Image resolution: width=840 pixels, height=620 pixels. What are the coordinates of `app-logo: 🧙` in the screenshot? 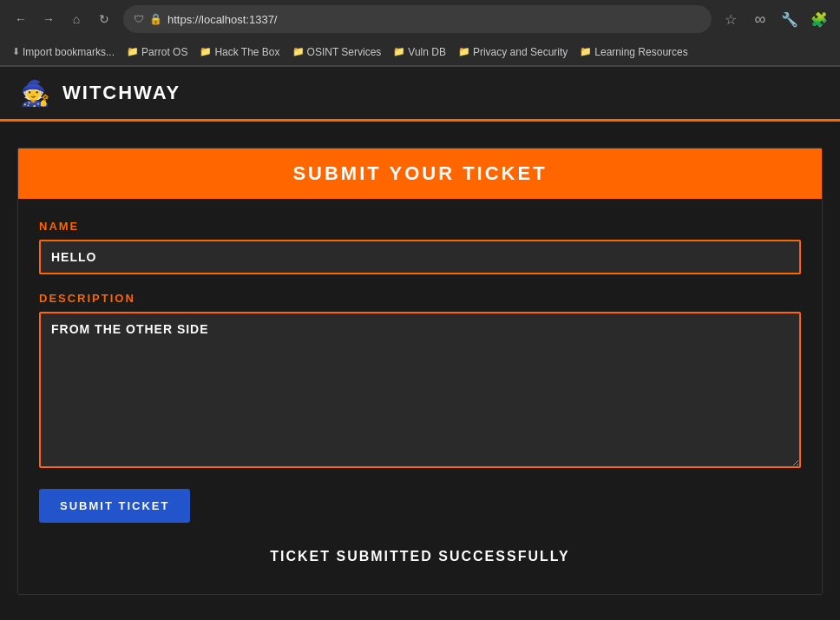 It's located at (35, 93).